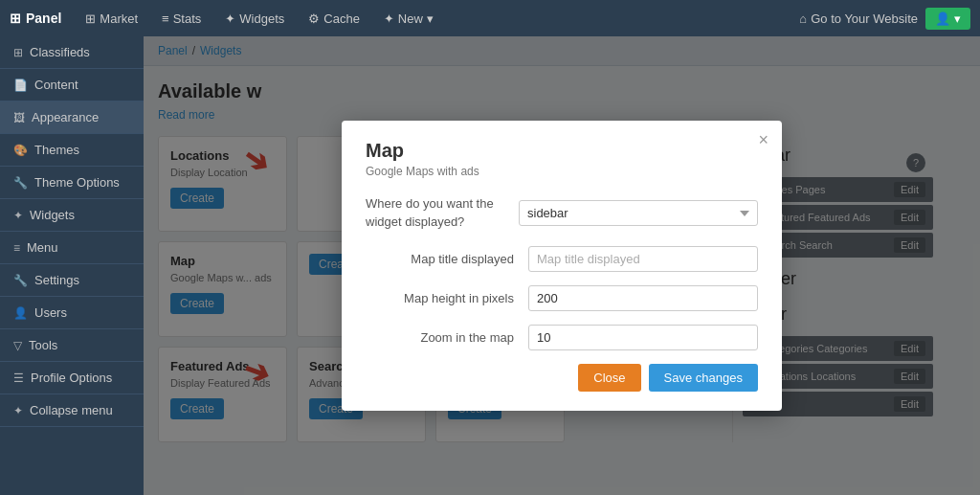 The height and width of the screenshot is (495, 980). Describe the element at coordinates (21, 85) in the screenshot. I see `content-icon: 📄` at that location.